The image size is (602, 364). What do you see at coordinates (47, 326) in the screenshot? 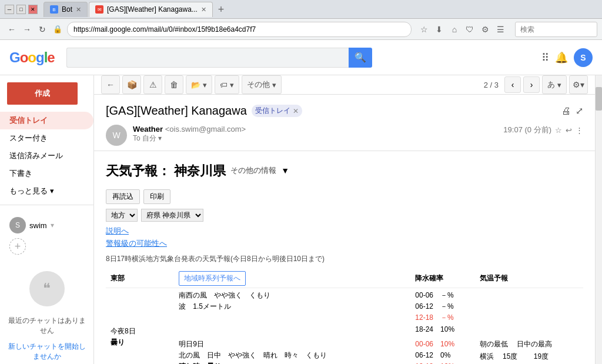
I see `chat-no-message: 最近のチャットはありません` at bounding box center [47, 326].